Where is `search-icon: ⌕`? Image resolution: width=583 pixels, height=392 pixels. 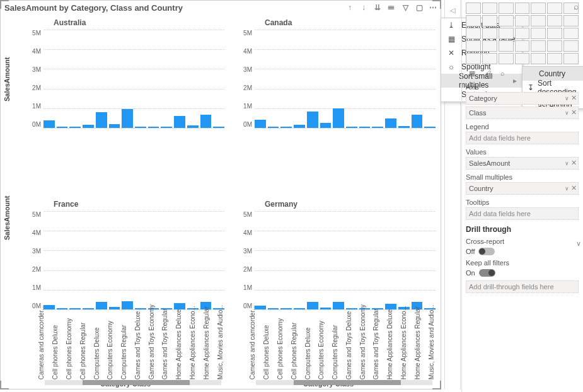 search-icon: ⌕ is located at coordinates (576, 6).